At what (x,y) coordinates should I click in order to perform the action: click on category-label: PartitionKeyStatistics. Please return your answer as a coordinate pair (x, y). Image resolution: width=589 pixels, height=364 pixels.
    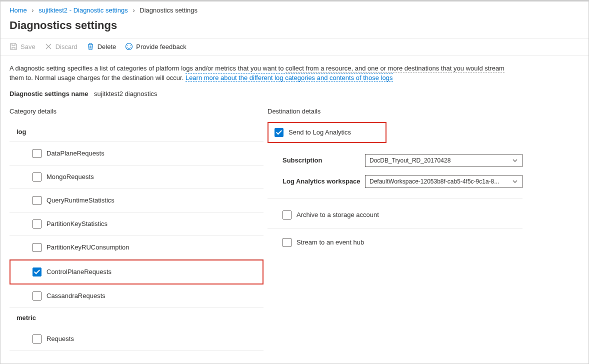
    Looking at the image, I should click on (77, 224).